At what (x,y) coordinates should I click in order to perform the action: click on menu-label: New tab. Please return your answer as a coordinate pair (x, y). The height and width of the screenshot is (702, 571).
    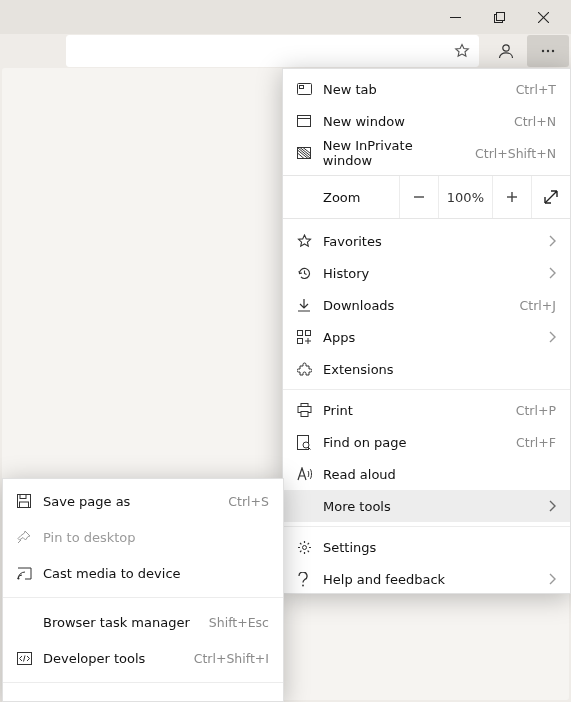
    Looking at the image, I should click on (414, 90).